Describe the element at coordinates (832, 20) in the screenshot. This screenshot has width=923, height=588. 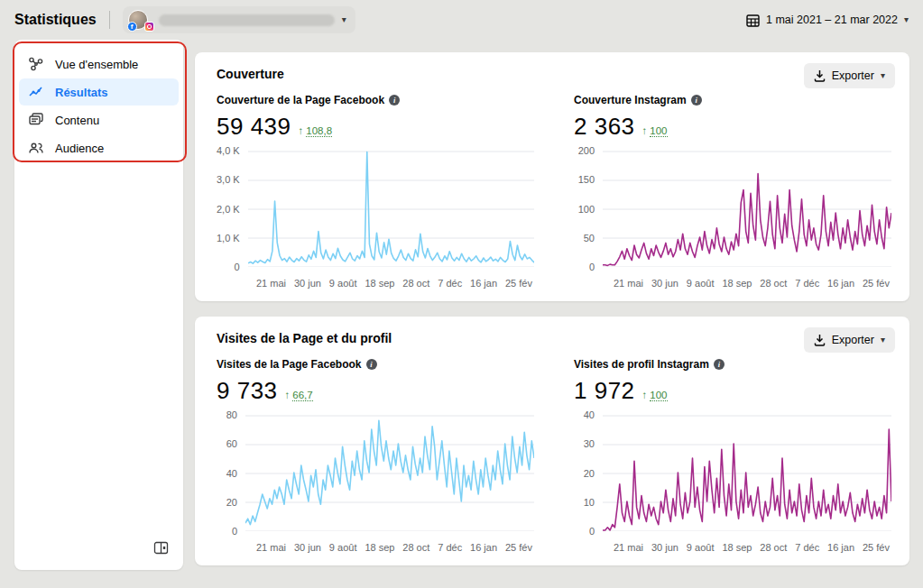
I see `date-range-label: 1 mai 2021 – 21 mar 2022` at that location.